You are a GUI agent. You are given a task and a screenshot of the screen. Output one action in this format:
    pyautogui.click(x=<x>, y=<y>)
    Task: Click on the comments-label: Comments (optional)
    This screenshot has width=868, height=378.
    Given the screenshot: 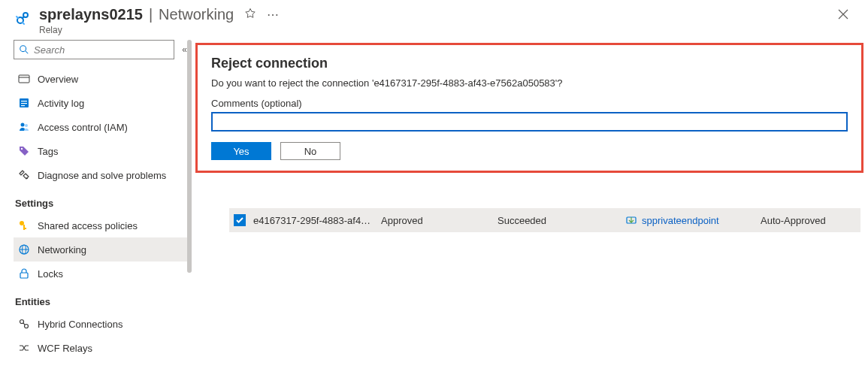 What is the action you would take?
    pyautogui.click(x=529, y=104)
    